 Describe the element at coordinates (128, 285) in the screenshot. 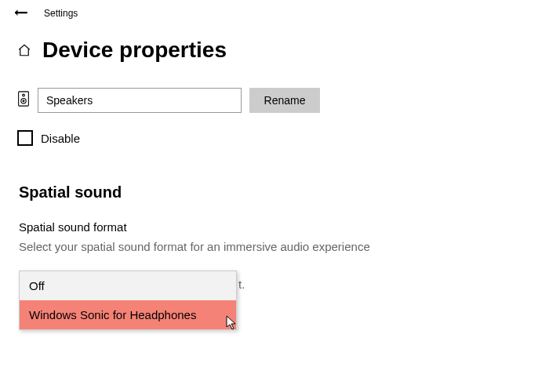

I see `dropdown-option-off: Off` at that location.